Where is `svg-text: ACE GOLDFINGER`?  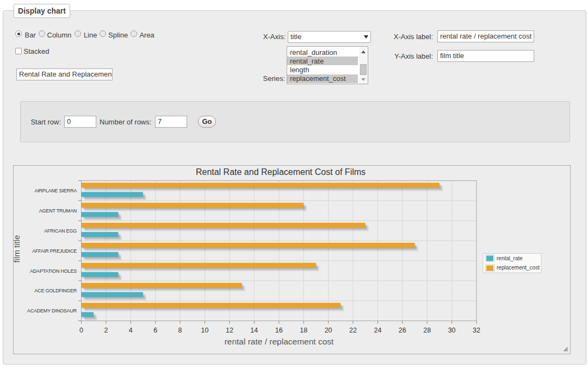 svg-text: ACE GOLDFINGER is located at coordinates (55, 291).